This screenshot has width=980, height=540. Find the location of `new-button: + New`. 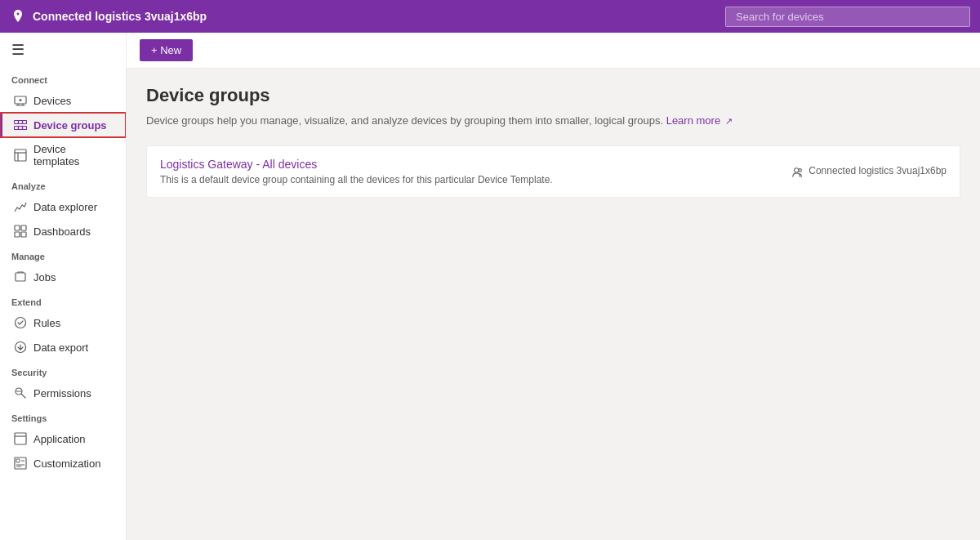

new-button: + New is located at coordinates (167, 51).